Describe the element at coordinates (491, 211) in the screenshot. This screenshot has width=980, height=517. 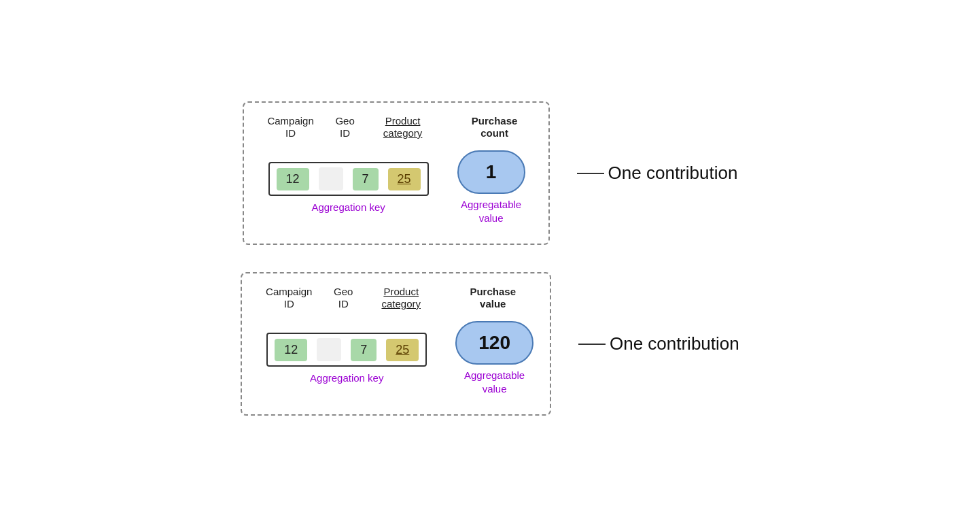
I see `agg-value-label-1: Aggregatable value` at that location.